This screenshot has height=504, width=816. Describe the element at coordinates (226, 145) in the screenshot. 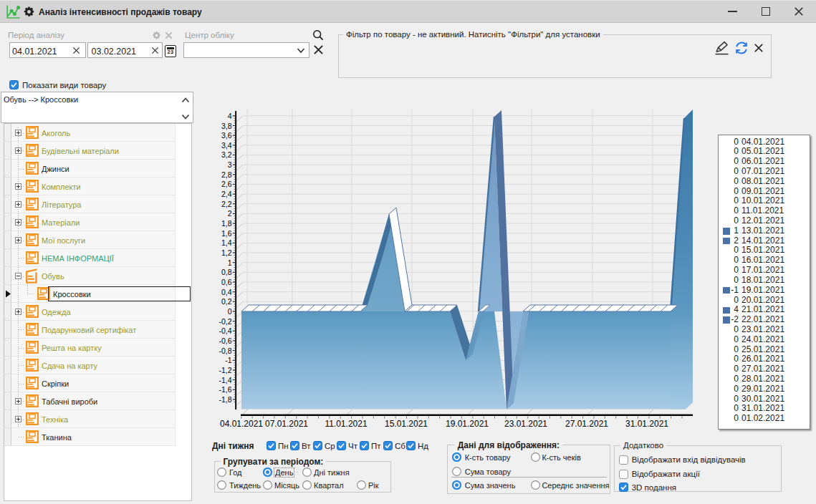

I see `svg-text: 3,4` at that location.